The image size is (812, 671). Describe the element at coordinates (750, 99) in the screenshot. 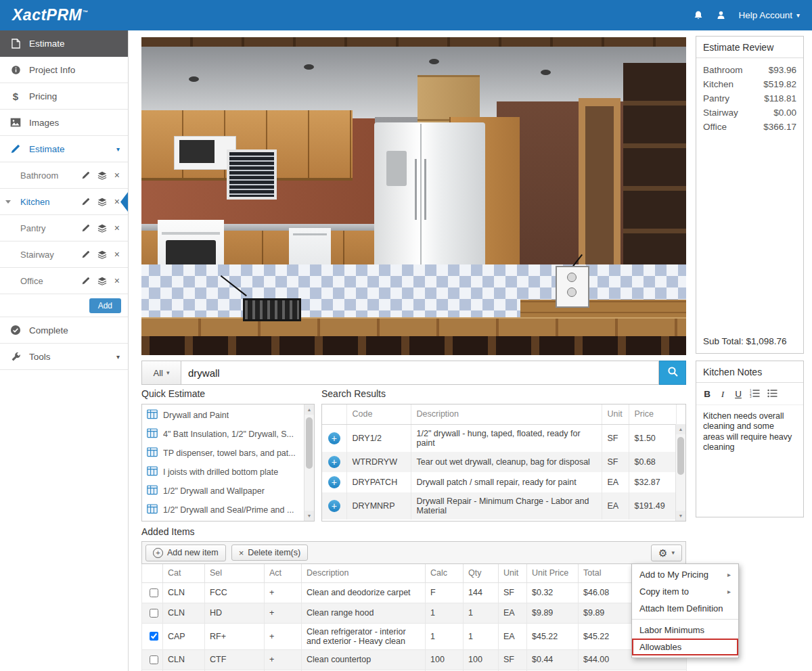

I see `review-row: Pantry $118.81` at that location.